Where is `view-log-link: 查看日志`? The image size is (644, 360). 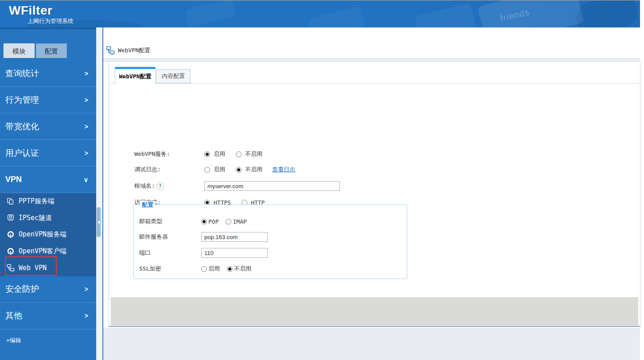 view-log-link: 查看日志 is located at coordinates (284, 170).